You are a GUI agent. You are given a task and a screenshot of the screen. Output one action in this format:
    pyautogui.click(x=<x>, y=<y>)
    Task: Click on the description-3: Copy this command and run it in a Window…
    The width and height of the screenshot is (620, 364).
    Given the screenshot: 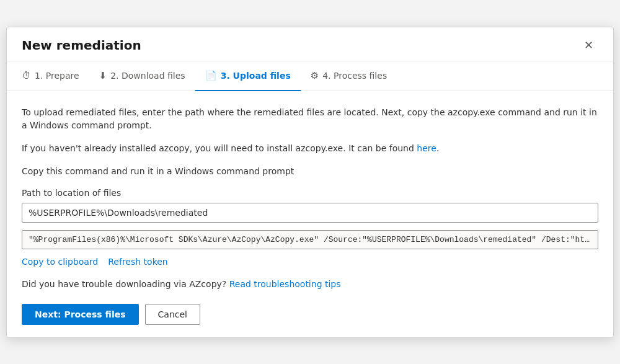 What is the action you would take?
    pyautogui.click(x=310, y=171)
    